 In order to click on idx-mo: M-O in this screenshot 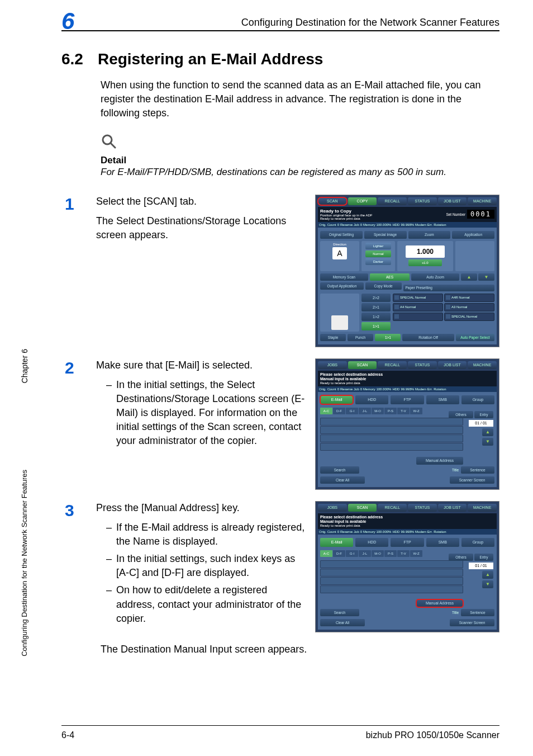, I will do `click(378, 411)`.